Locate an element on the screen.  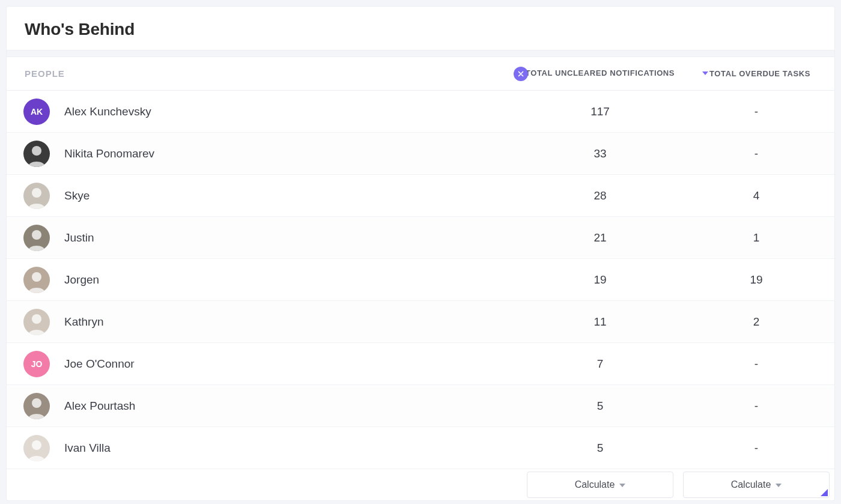
clear-column-icon is located at coordinates (521, 74).